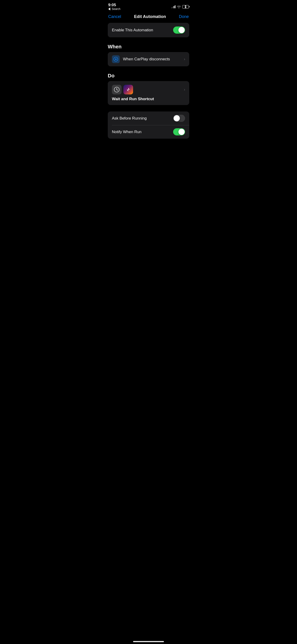  Describe the element at coordinates (180, 7) in the screenshot. I see `status-right: 26` at that location.